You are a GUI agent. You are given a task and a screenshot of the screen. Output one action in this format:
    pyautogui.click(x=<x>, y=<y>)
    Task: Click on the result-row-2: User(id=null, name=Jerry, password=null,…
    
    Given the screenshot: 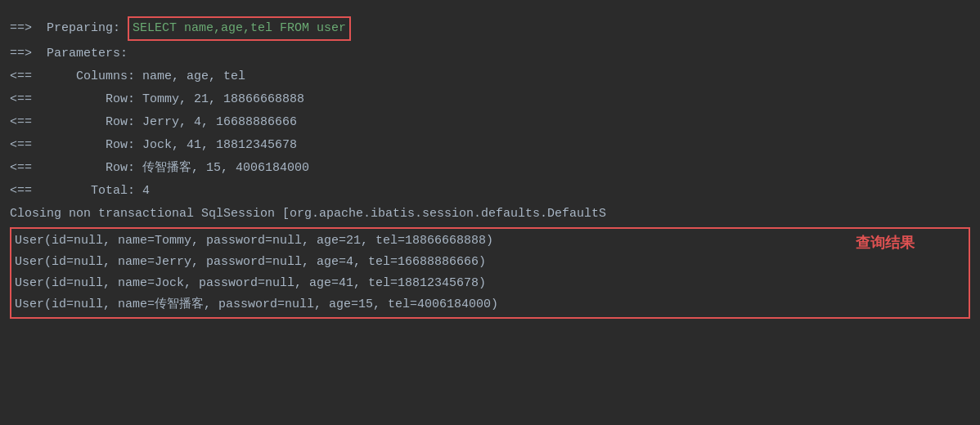 What is the action you would take?
    pyautogui.click(x=490, y=262)
    